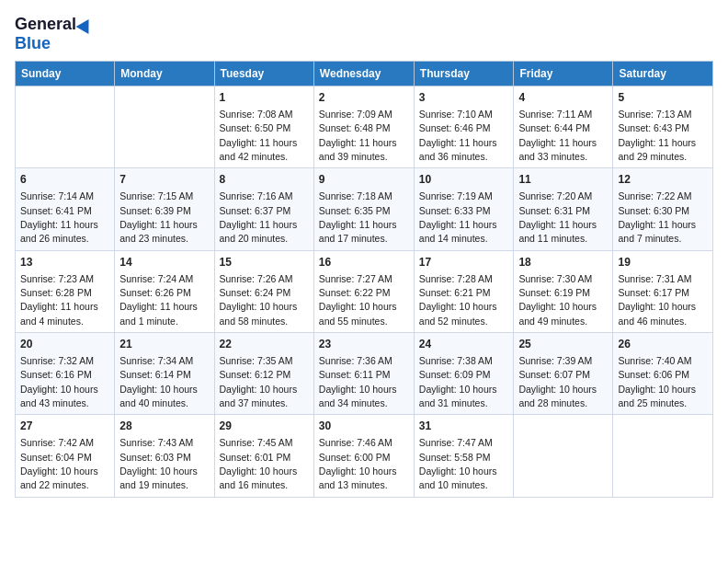 Image resolution: width=728 pixels, height=563 pixels. What do you see at coordinates (165, 456) in the screenshot?
I see `calendar-cell: 28Sunrise: 7:43 AMSunset: 6:03 PMDayligh…` at bounding box center [165, 456].